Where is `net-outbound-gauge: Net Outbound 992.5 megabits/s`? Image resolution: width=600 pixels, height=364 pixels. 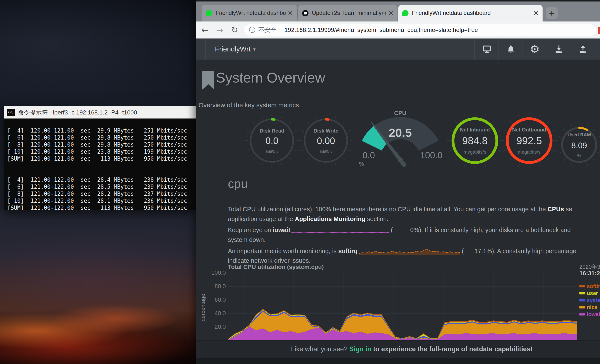 net-outbound-gauge: Net Outbound 992.5 megabits/s is located at coordinates (529, 141).